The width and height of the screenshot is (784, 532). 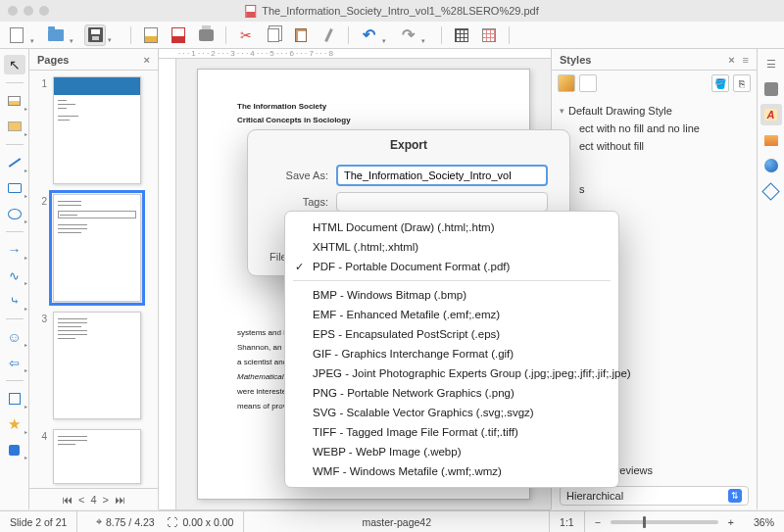 I want to click on new-document-button, so click(x=17, y=35).